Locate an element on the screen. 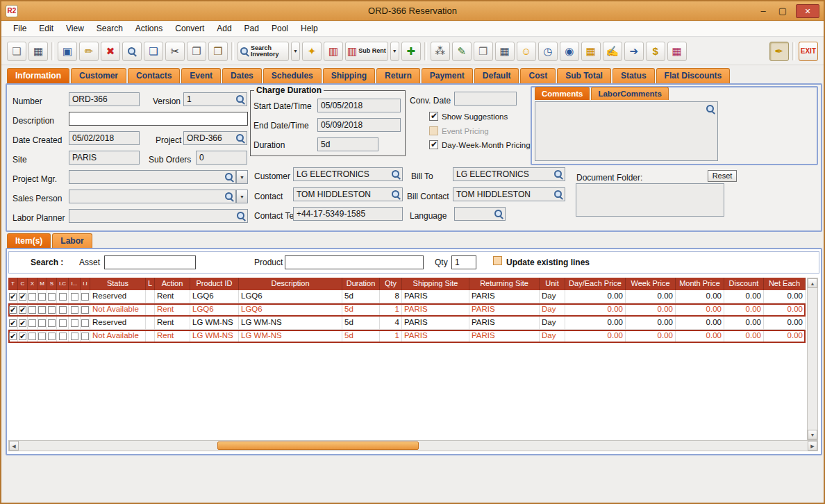 This screenshot has height=504, width=825. comments-box is located at coordinates (626, 131).